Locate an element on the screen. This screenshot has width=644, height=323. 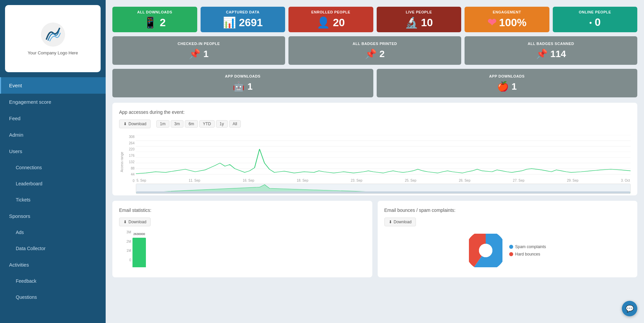
email-bounces-panel: Email bounces / spam complaints: ⬇ Downl… is located at coordinates (508, 239).